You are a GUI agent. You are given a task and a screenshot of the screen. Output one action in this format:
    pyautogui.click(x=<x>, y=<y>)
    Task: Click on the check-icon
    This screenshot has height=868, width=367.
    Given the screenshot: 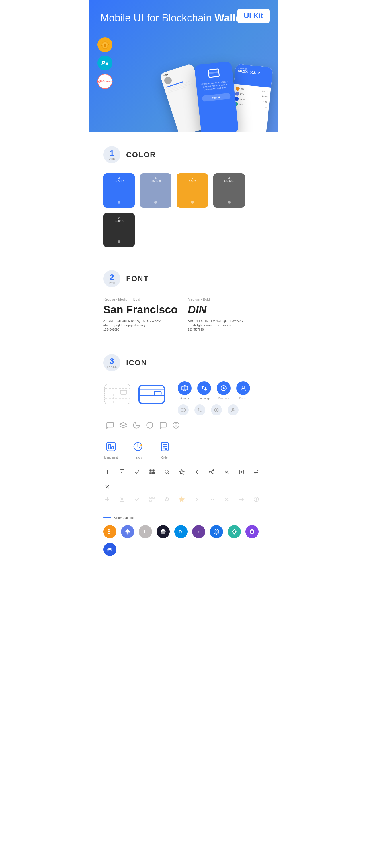 What is the action you would take?
    pyautogui.click(x=137, y=472)
    